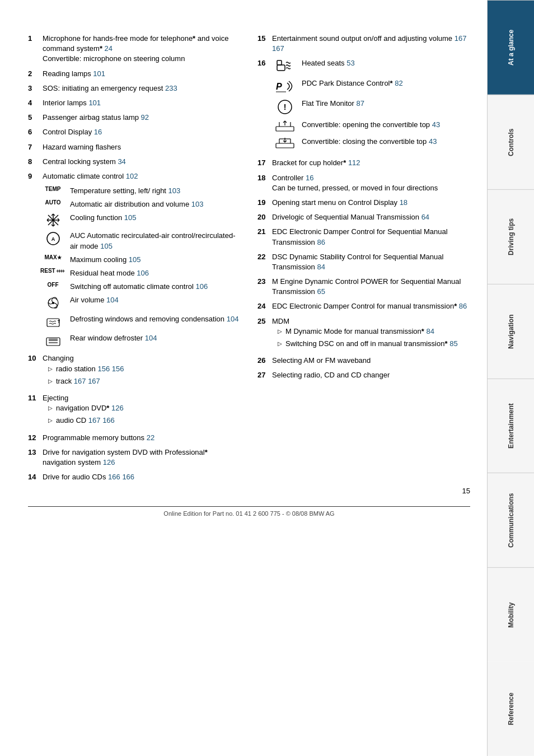 The image size is (534, 756). Describe the element at coordinates (145, 118) in the screenshot. I see `page-ref: 92` at that location.